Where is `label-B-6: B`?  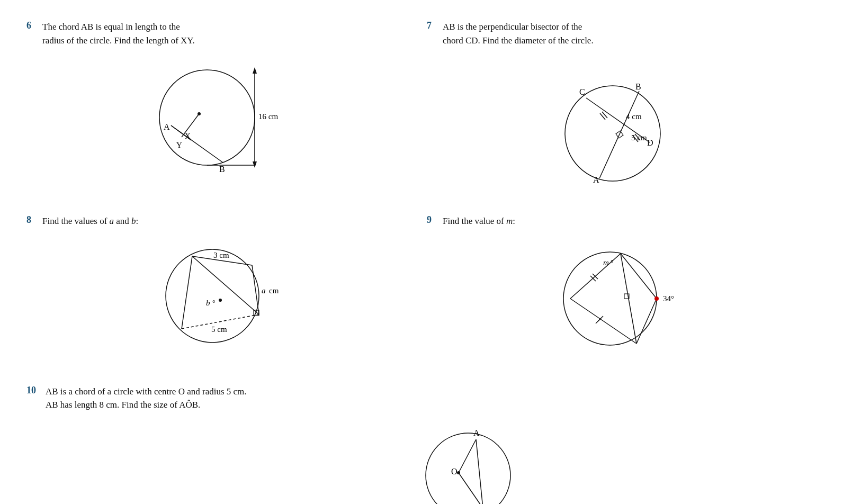 label-B-6: B is located at coordinates (222, 169).